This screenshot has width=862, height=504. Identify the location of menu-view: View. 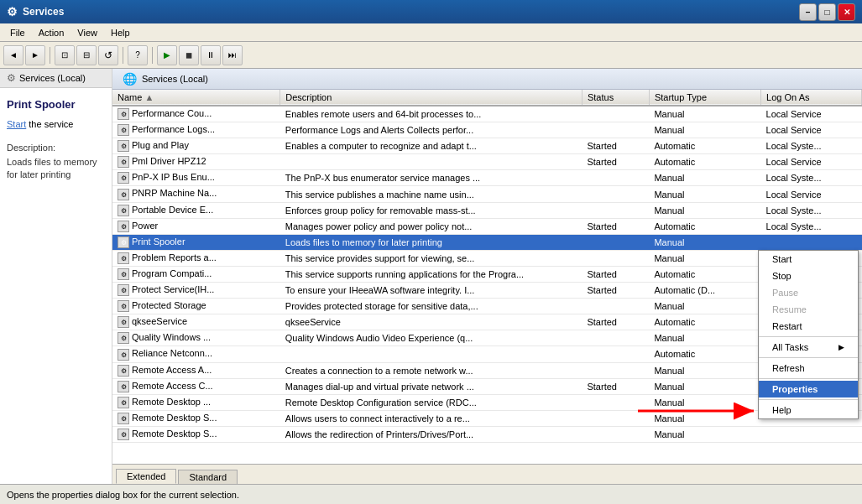
(87, 33).